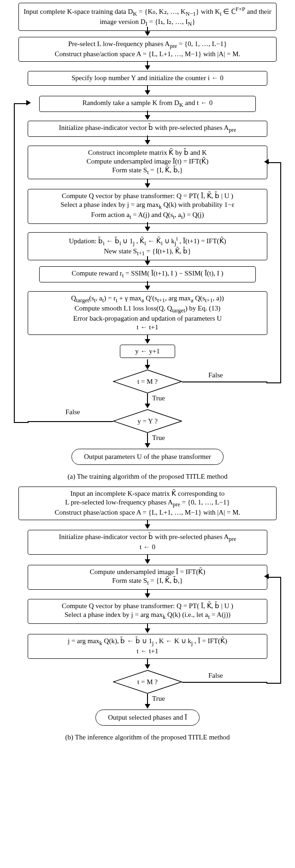  What do you see at coordinates (148, 577) in the screenshot?
I see `infer-state-box: Compute undersampled image Ī = IFT(K̄)Fo…` at bounding box center [148, 577].